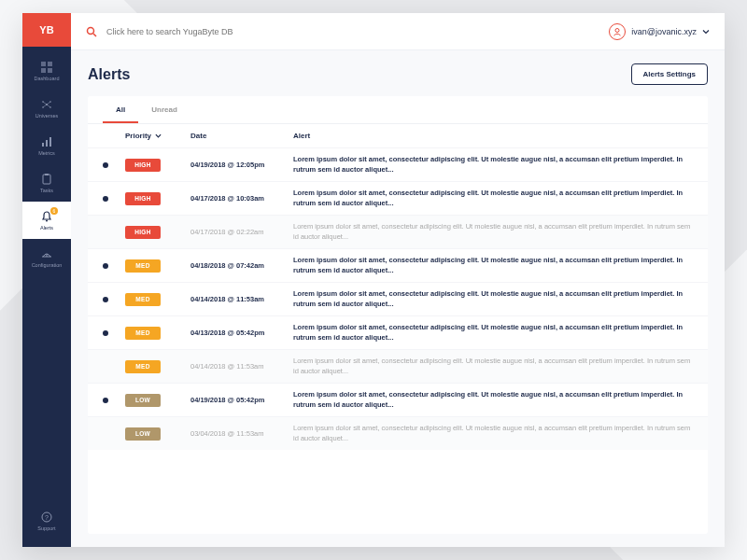 The height and width of the screenshot is (560, 747). Describe the element at coordinates (242, 198) in the screenshot. I see `alert-date: 04/17/2018 @ 10:03am` at that location.